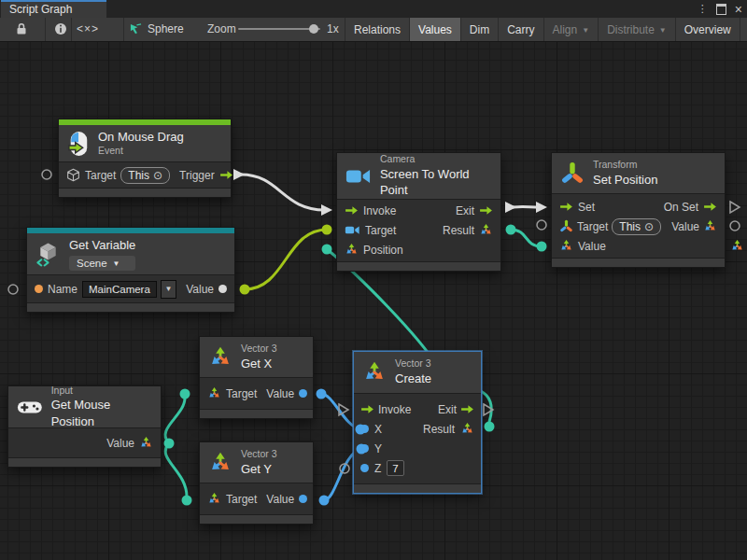 The image size is (747, 560). I want to click on node-header: Vector 3 Get X, so click(256, 357).